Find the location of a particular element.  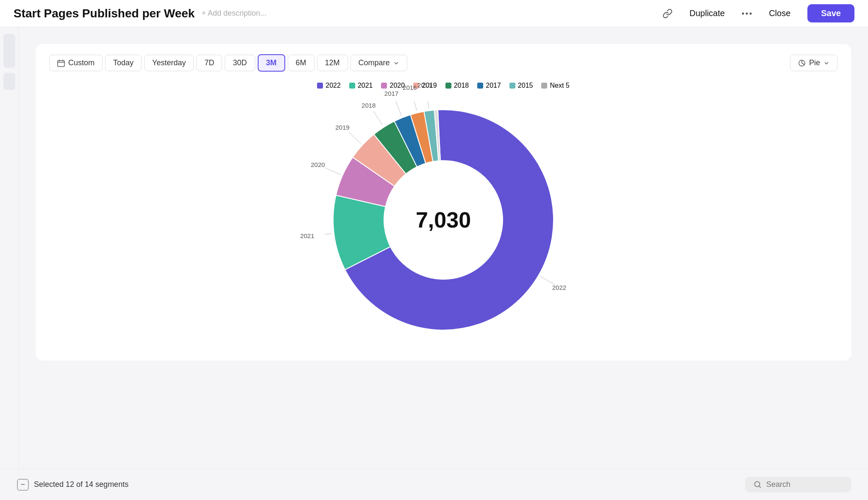

legend-item-2015: 2015 is located at coordinates (521, 86).